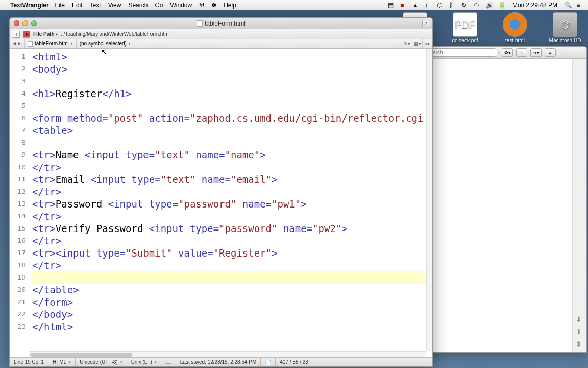 This screenshot has height=368, width=588. Describe the element at coordinates (14, 44) in the screenshot. I see `nav-back-button: ◀` at that location.